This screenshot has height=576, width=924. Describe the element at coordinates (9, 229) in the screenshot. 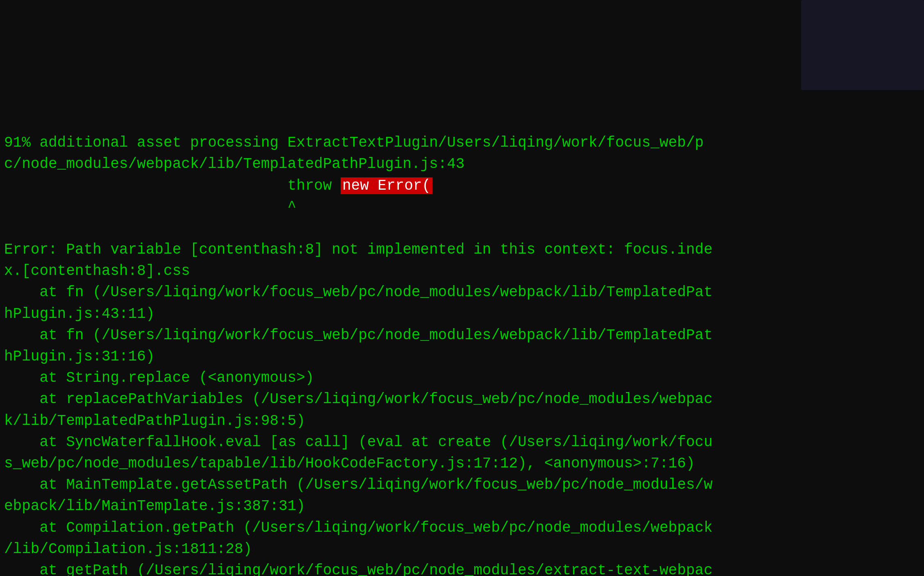

I see `line-blank` at that location.